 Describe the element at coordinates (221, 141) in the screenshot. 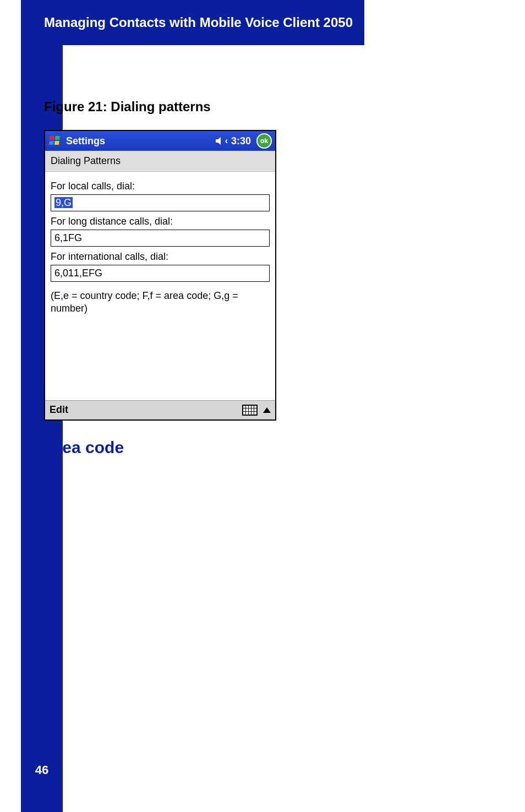

I see `speaker-icon: ‹` at that location.